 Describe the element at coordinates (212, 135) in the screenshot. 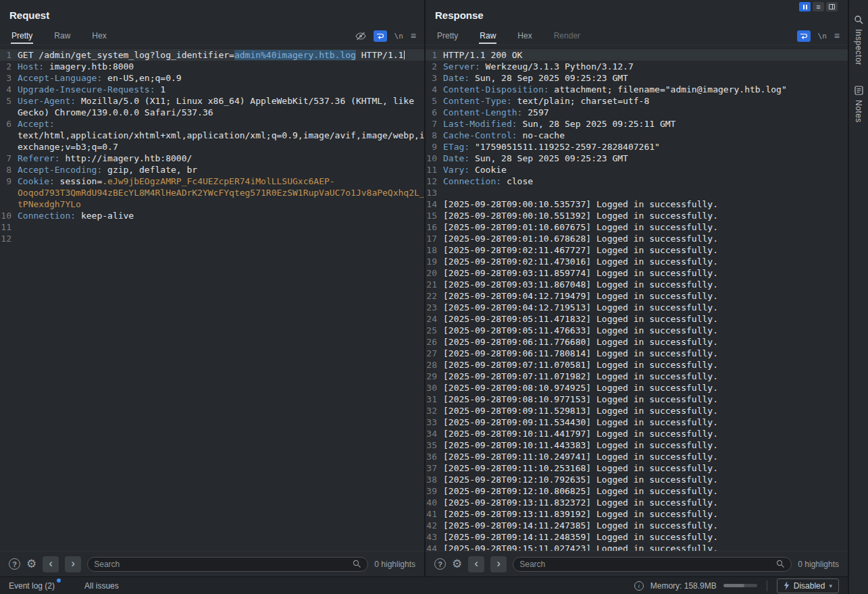

I see `code-line: 6Accept: text/html,application/xhtml+xml…` at that location.